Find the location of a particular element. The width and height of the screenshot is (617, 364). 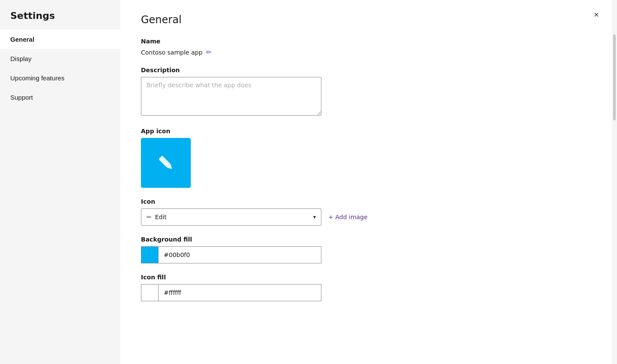

page-title: General is located at coordinates (366, 20).